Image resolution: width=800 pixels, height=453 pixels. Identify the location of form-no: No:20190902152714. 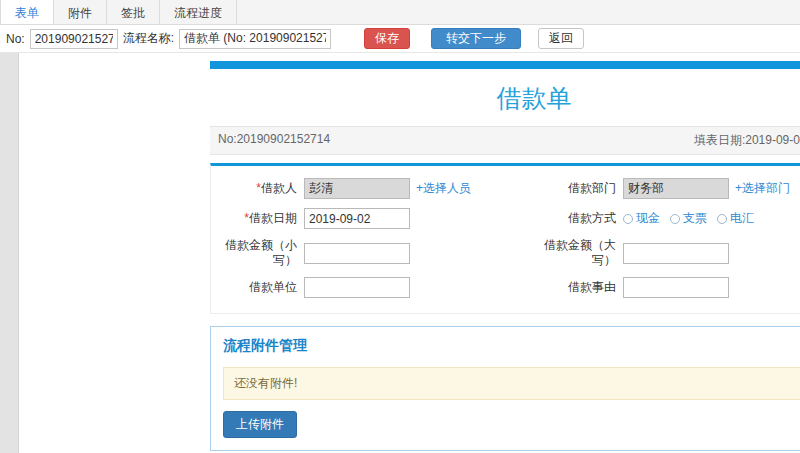
(274, 140).